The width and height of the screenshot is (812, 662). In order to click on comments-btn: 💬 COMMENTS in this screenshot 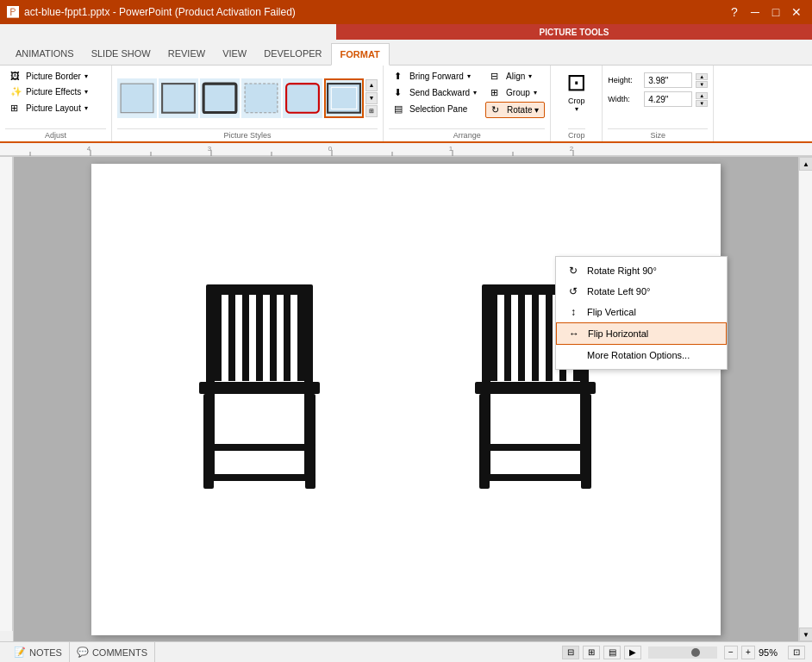, I will do `click(112, 652)`.